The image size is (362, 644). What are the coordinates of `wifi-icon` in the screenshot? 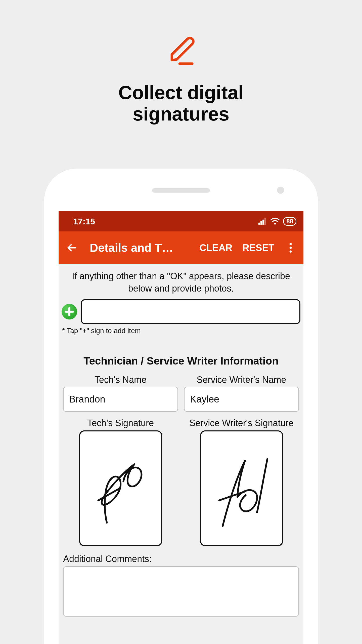 It's located at (275, 221).